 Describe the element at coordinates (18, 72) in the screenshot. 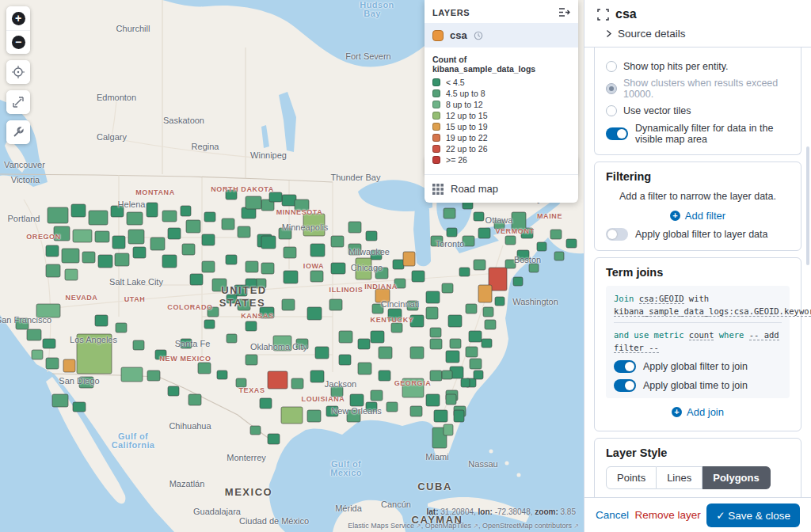

I see `set-view-button` at that location.